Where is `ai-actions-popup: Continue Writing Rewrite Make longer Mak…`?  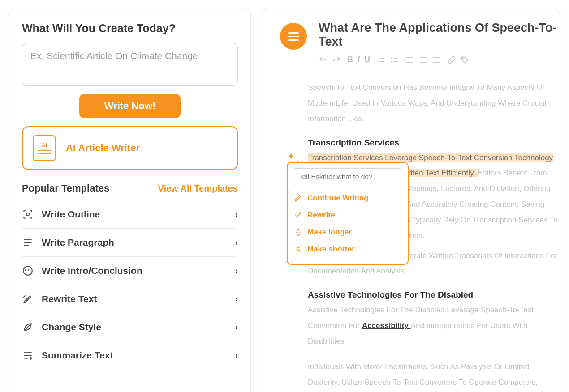
ai-actions-popup: Continue Writing Rewrite Make longer Mak… is located at coordinates (348, 213).